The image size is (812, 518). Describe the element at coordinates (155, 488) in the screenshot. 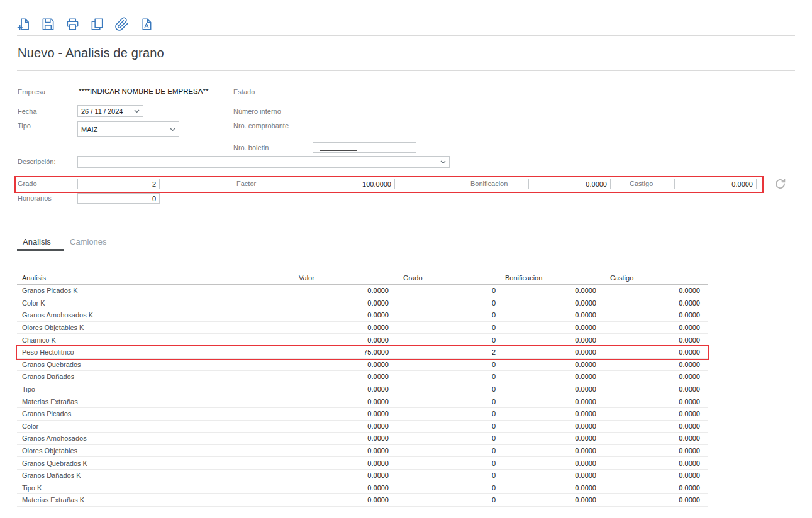

I see `row-analisis: Tipo K` at that location.